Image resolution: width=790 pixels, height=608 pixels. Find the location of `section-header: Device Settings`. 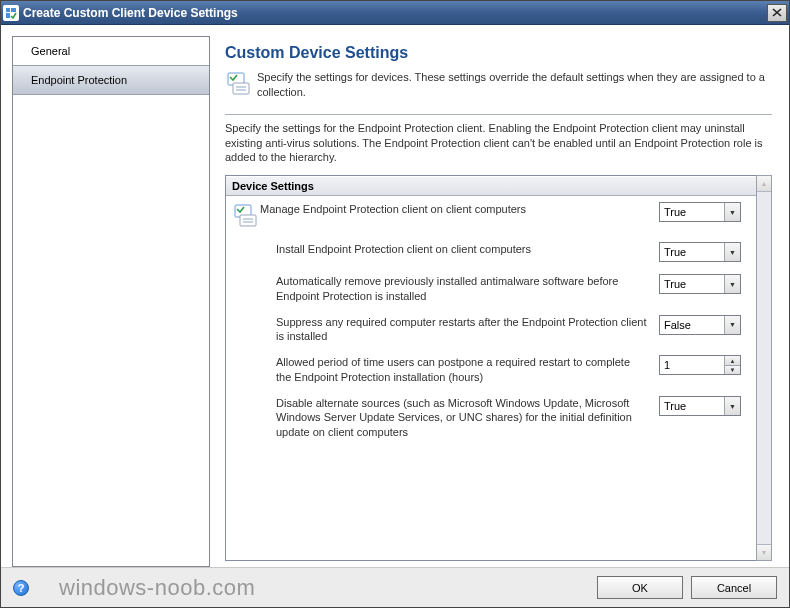

section-header: Device Settings is located at coordinates (491, 186).